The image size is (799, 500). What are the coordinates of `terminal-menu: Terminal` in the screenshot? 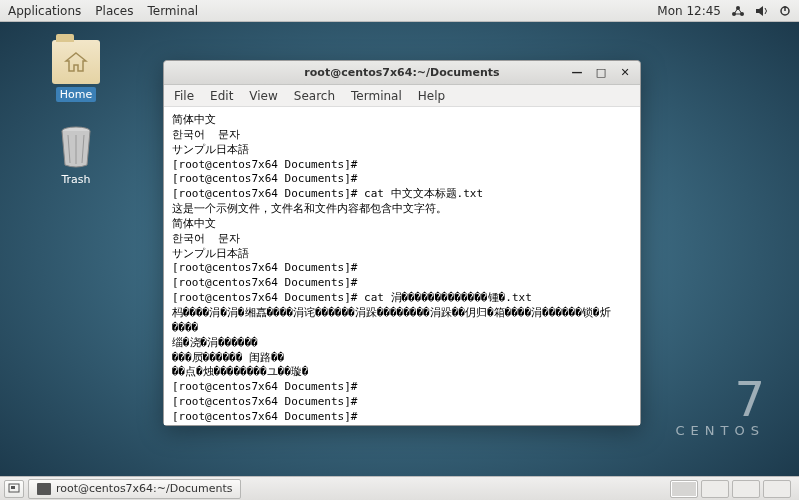 It's located at (172, 11).